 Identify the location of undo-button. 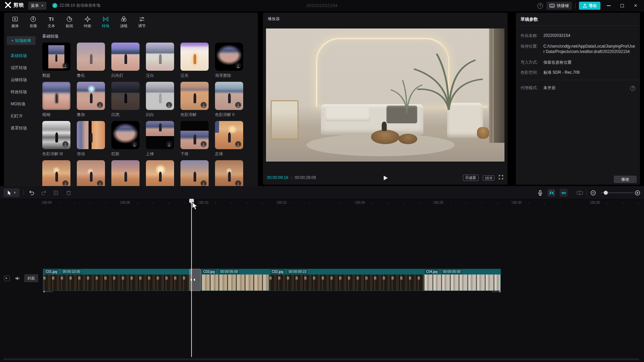
(32, 193).